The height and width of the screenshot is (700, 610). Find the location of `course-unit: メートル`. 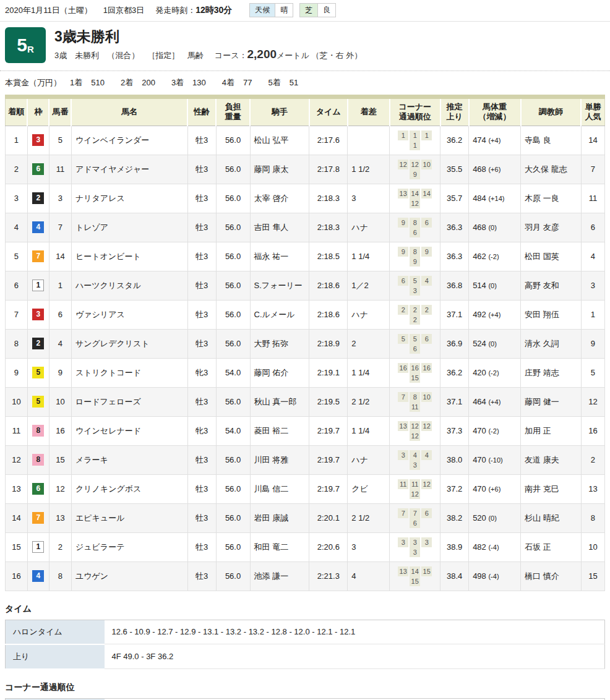

course-unit: メートル is located at coordinates (293, 56).